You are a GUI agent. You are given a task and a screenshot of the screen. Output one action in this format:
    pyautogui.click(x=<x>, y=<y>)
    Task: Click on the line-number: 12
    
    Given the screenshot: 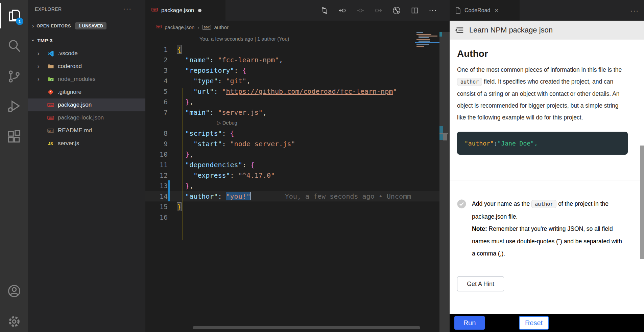 What is the action you would take?
    pyautogui.click(x=157, y=175)
    